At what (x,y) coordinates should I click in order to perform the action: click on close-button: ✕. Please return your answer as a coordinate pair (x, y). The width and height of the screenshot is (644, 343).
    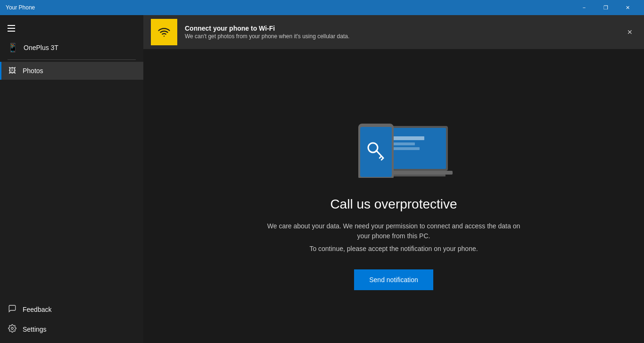
    Looking at the image, I should click on (627, 8).